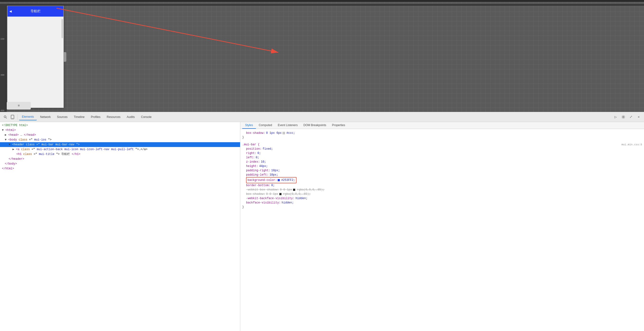  What do you see at coordinates (326, 5) in the screenshot?
I see `ruler-top` at bounding box center [326, 5].